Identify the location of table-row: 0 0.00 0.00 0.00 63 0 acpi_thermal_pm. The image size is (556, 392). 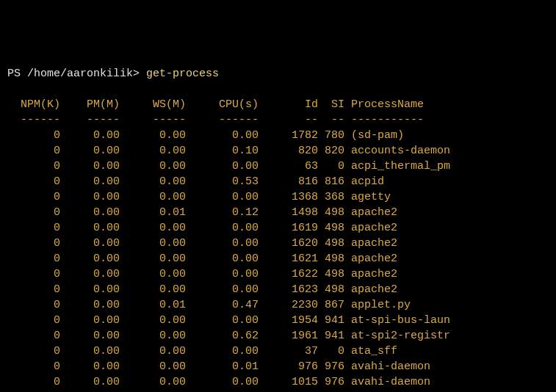
(278, 166).